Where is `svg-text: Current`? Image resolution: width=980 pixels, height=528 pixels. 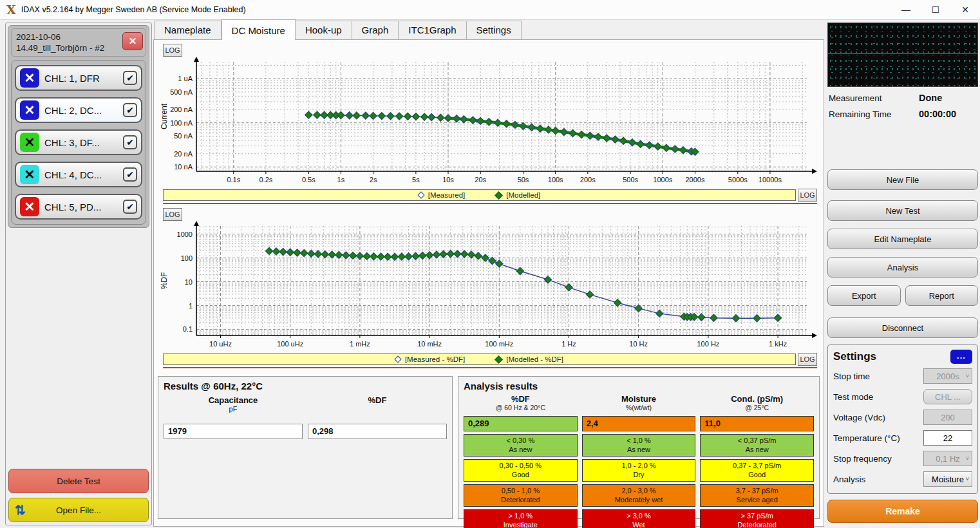 svg-text: Current is located at coordinates (164, 116).